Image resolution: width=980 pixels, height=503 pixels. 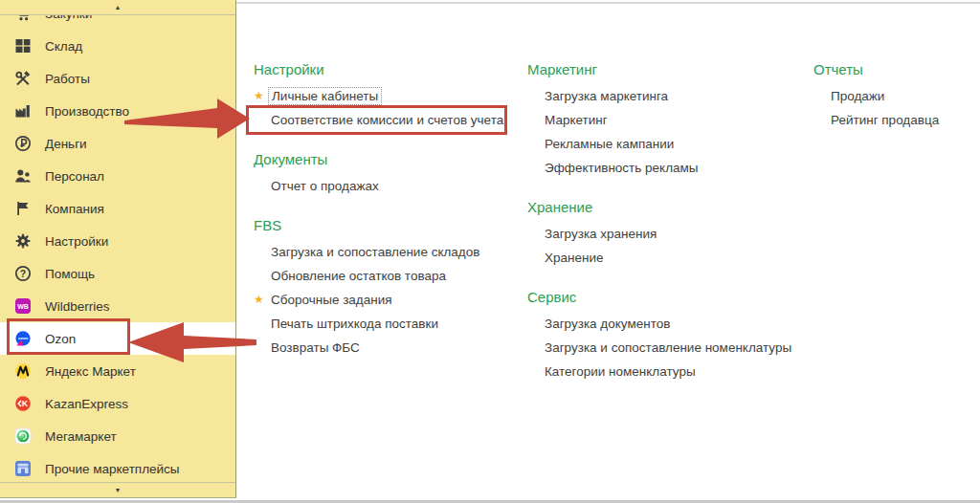 What do you see at coordinates (671, 70) in the screenshot?
I see `section-title-marketing: Маркетинг` at bounding box center [671, 70].